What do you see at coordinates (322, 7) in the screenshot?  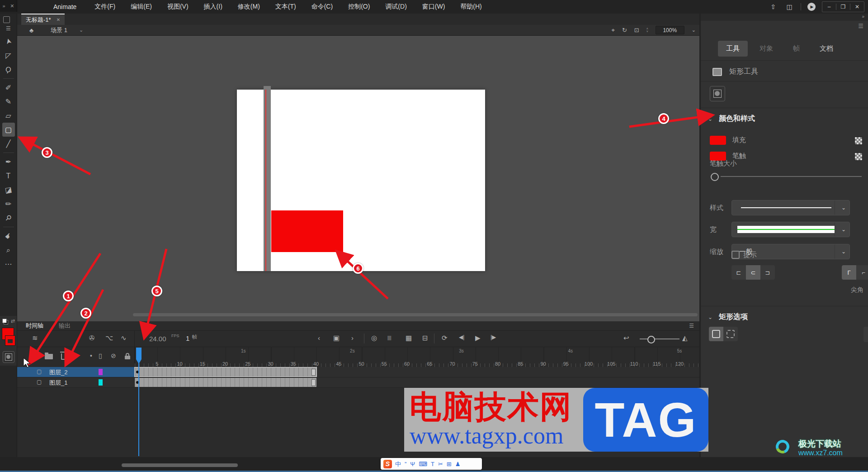 I see `menubar-item: 命令(C)` at bounding box center [322, 7].